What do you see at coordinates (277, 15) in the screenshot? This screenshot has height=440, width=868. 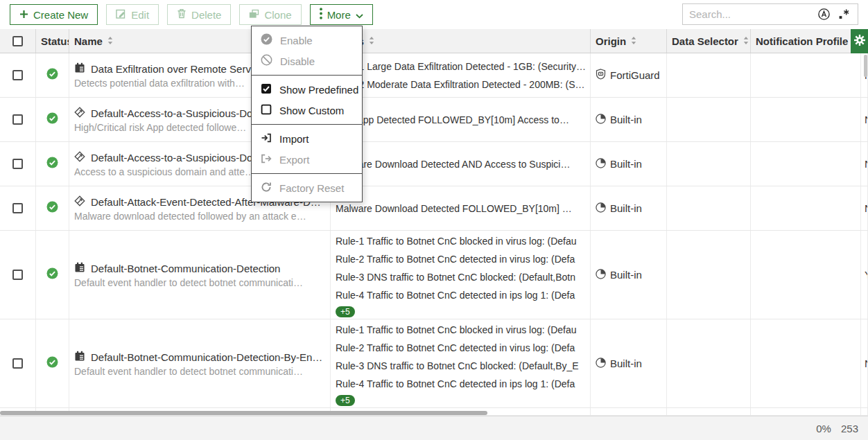 I see `clone-label: Clone` at bounding box center [277, 15].